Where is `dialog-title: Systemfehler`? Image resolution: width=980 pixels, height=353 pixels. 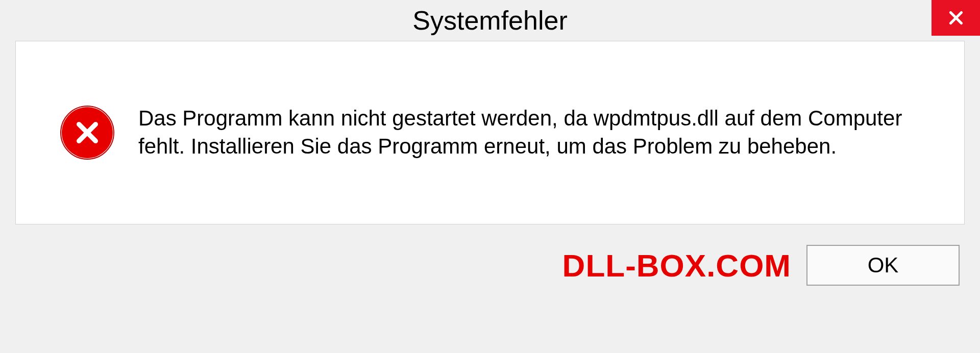 dialog-title: Systemfehler is located at coordinates (490, 20).